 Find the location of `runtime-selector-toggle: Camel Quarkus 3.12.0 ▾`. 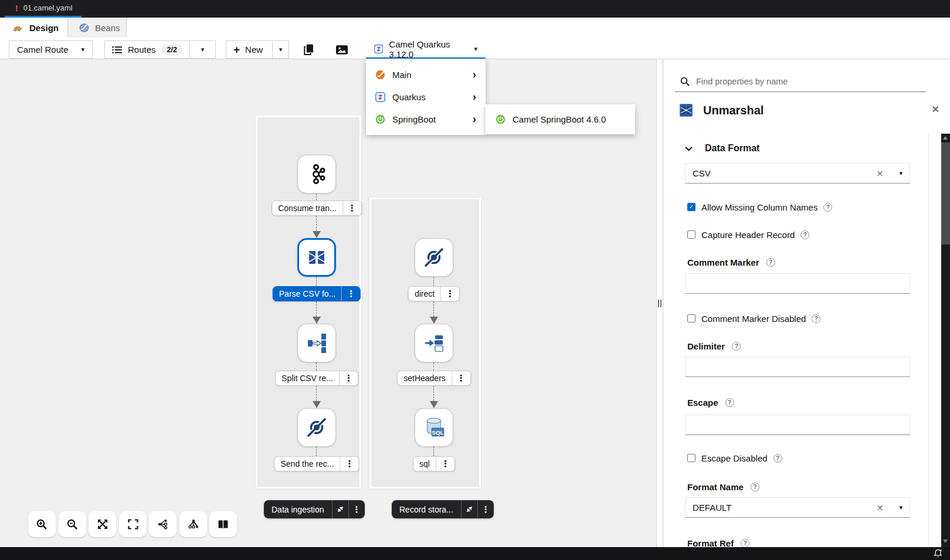

runtime-selector-toggle: Camel Quarkus 3.12.0 ▾ is located at coordinates (426, 50).